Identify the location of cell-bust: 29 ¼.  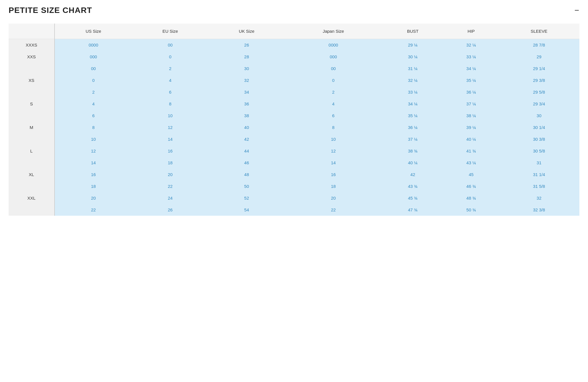
(413, 45).